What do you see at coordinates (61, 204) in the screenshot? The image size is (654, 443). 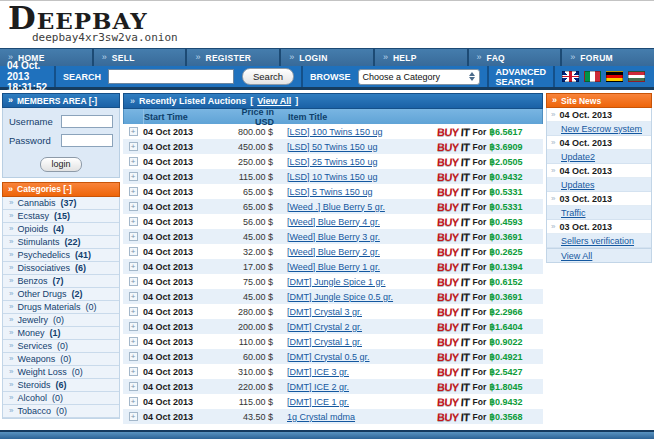 I see `category-item: » Cannabis (37)` at bounding box center [61, 204].